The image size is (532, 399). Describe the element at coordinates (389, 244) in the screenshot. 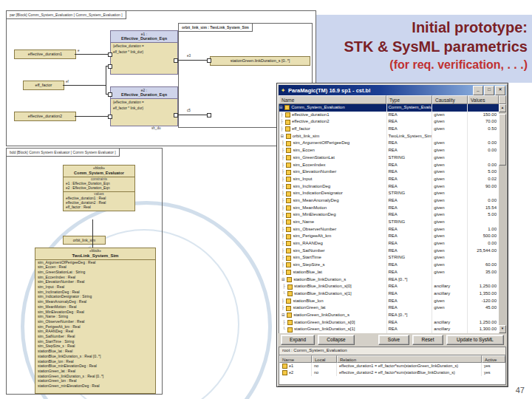

I see `tree-row: ├ sim_RAANDeg REA given 0.00` at that location.